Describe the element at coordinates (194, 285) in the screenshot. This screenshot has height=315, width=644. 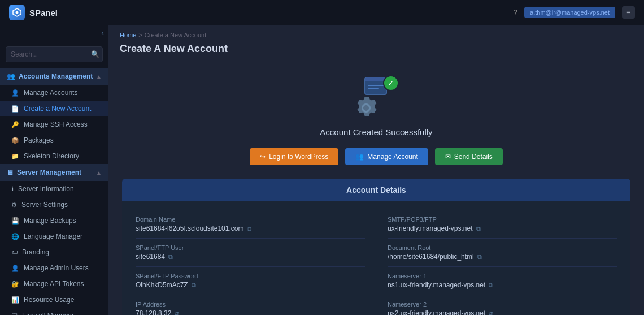
I see `spanel-pass-copy-icon: ⧉` at that location.